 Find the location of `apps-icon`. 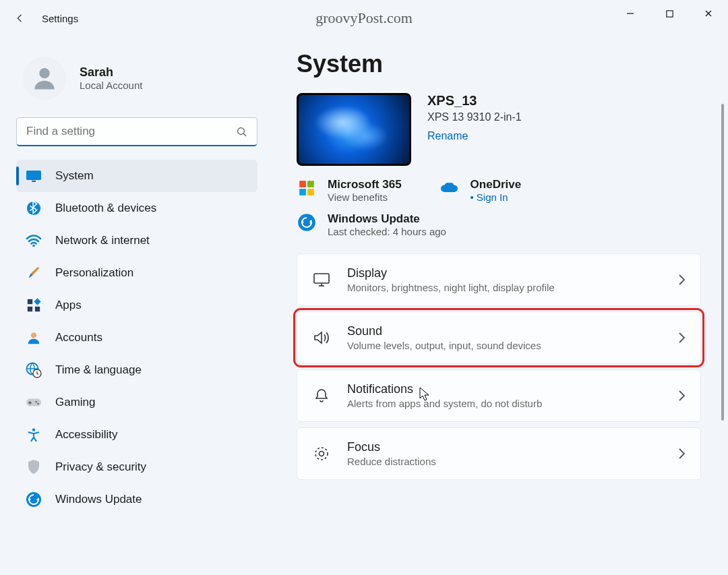

apps-icon is located at coordinates (34, 305).